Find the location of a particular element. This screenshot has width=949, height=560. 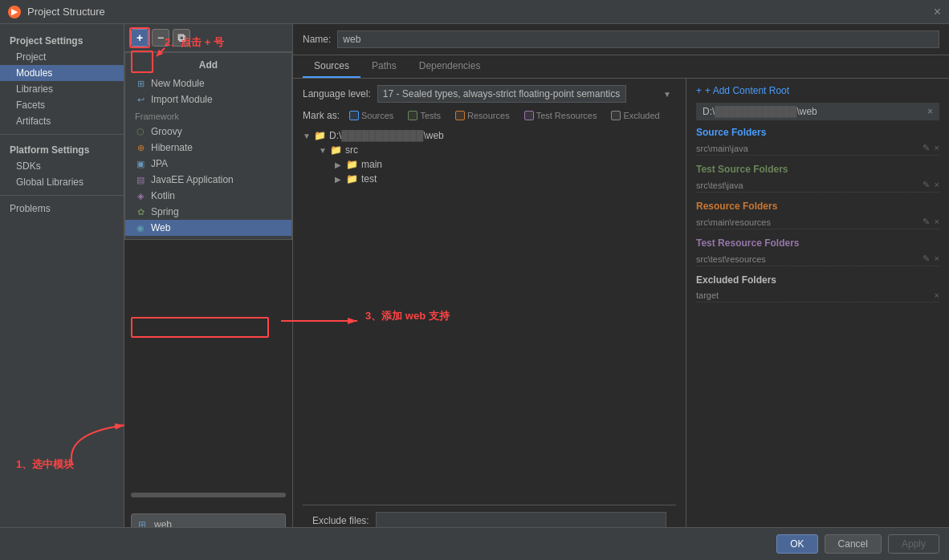

import-module-item: ↩ Import Module is located at coordinates (209, 99).